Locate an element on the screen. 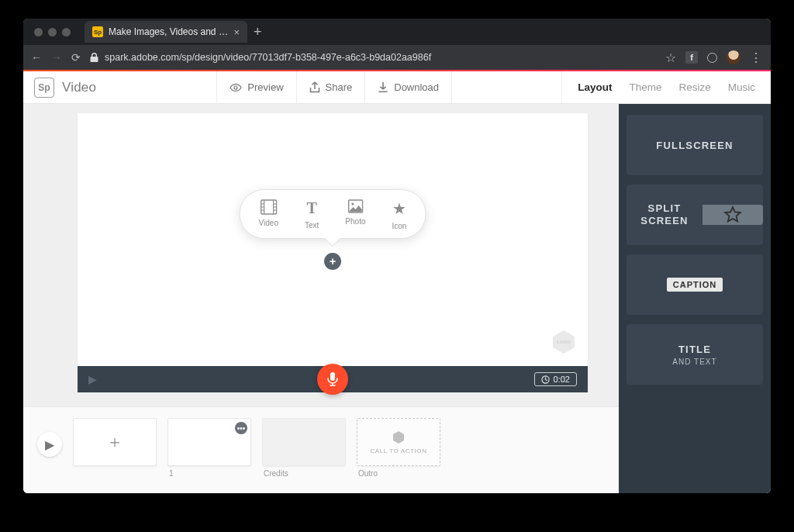  text-icon: T is located at coordinates (312, 208).